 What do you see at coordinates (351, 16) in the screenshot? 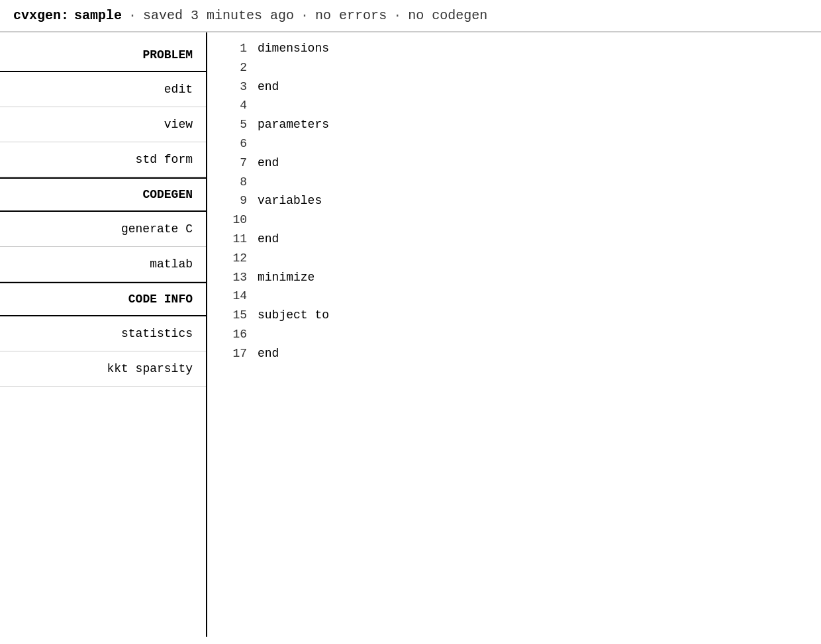
I see `error-status: no errors` at bounding box center [351, 16].